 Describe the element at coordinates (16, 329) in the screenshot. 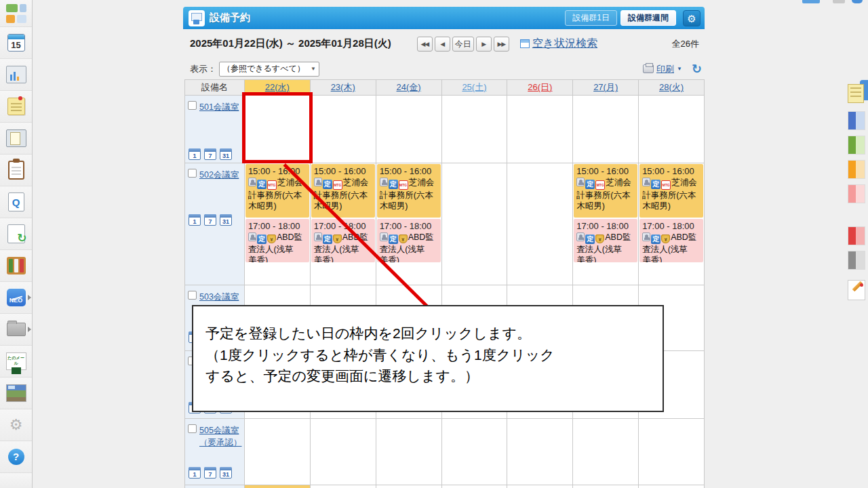

I see `sidebar-item-folder` at that location.